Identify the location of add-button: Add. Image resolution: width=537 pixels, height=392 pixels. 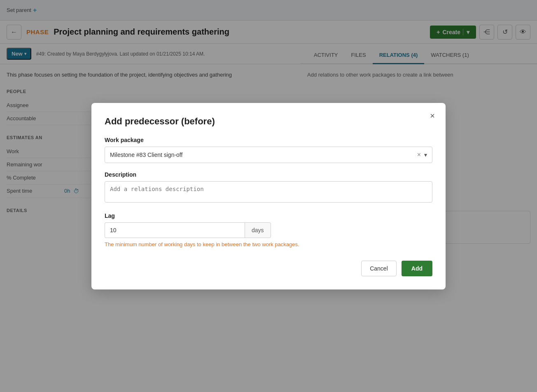
(417, 268).